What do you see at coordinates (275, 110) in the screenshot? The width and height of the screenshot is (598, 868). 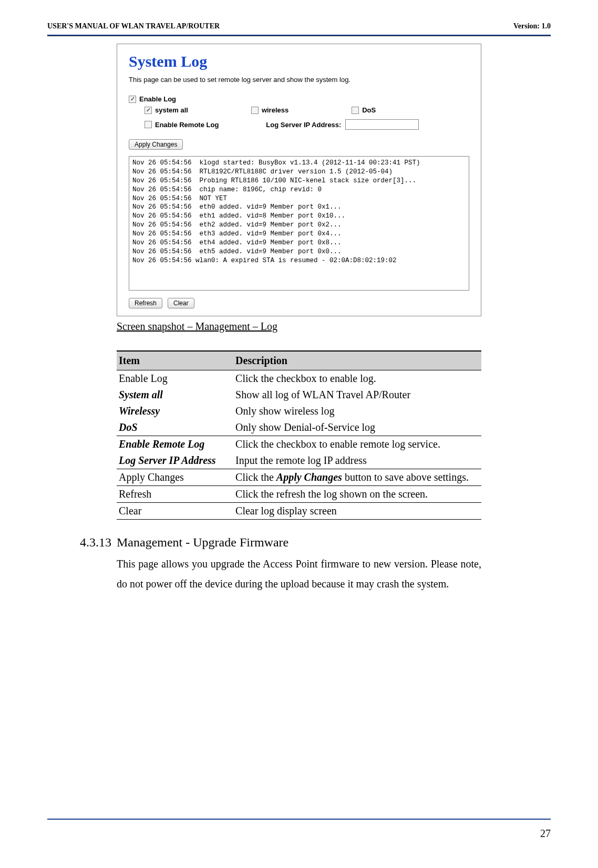 I see `wireless-label: wireless` at bounding box center [275, 110].